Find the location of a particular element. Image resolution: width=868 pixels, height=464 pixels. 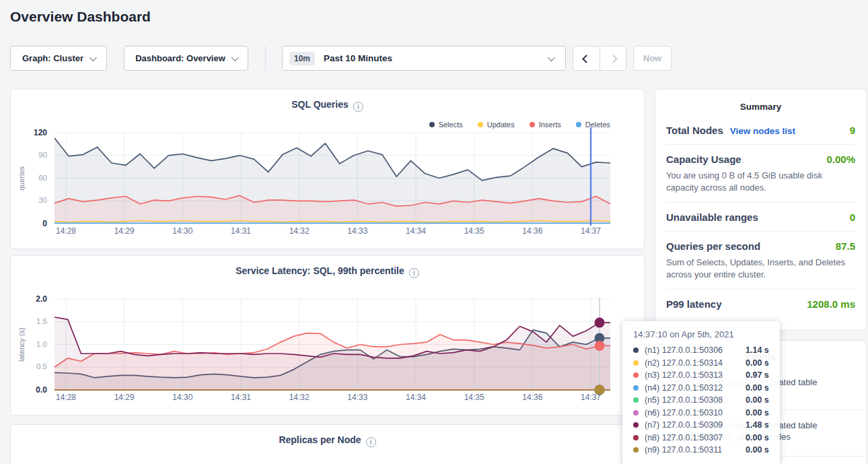

service-latency-plot is located at coordinates (332, 346).